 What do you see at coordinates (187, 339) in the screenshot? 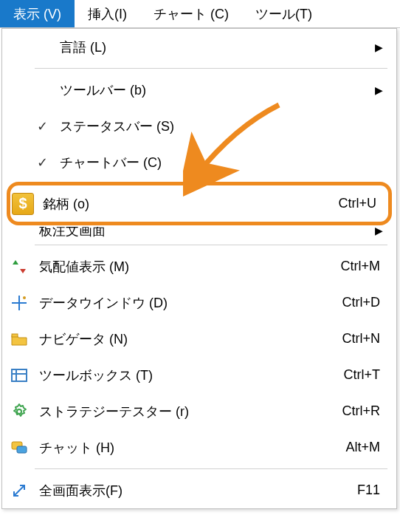
I see `menu-navigator-label: ナビゲータ (N)` at bounding box center [187, 339].